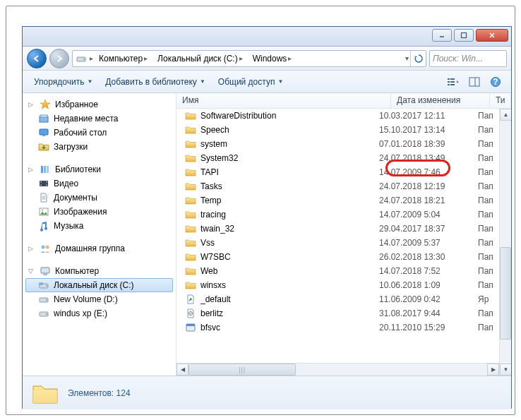  What do you see at coordinates (505, 242) in the screenshot?
I see `vertical-scrollbar: ▲ ▼` at bounding box center [505, 242].